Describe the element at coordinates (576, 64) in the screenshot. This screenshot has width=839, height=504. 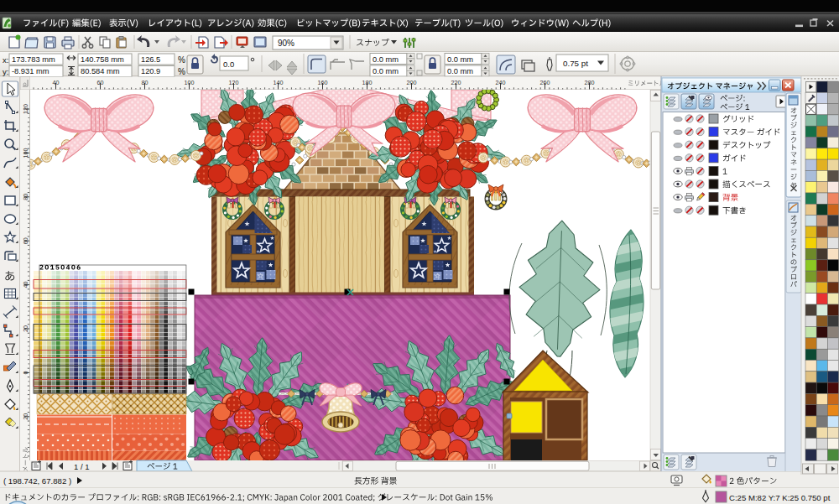
I see `svg-text: 0.75 pt` at that location.